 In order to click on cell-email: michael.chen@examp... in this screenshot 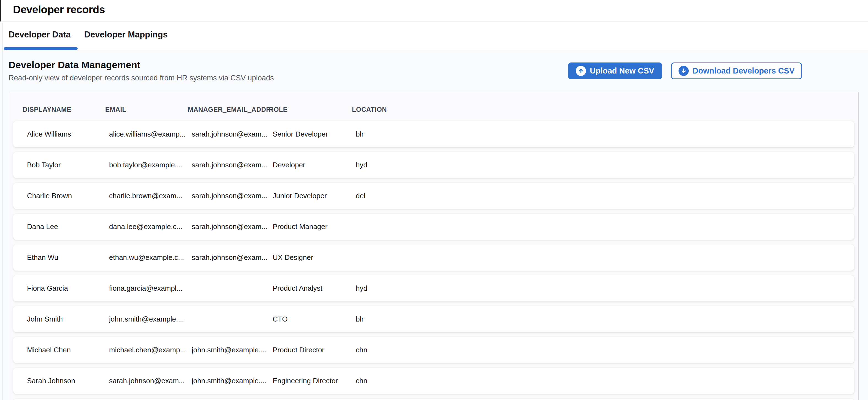, I will do `click(150, 350)`.